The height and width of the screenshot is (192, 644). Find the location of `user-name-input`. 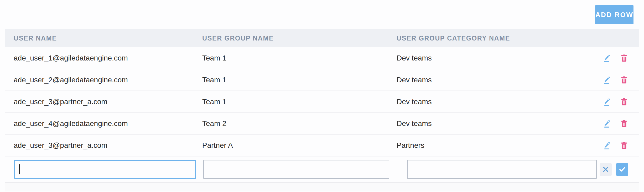

user-name-input is located at coordinates (105, 169).